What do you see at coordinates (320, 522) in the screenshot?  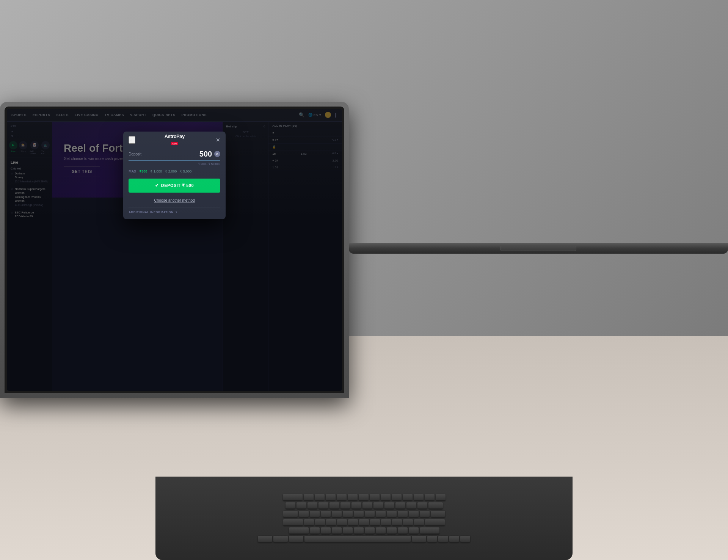 I see `key-s` at bounding box center [320, 522].